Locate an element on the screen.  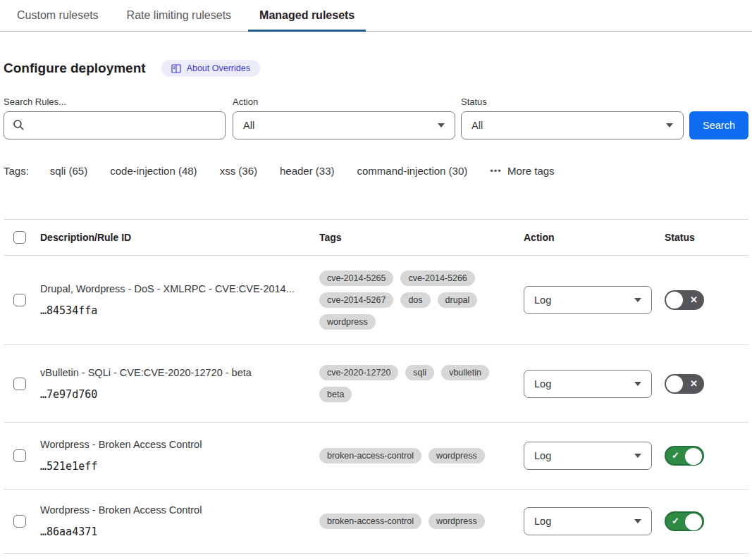
book-icon is located at coordinates (176, 69).